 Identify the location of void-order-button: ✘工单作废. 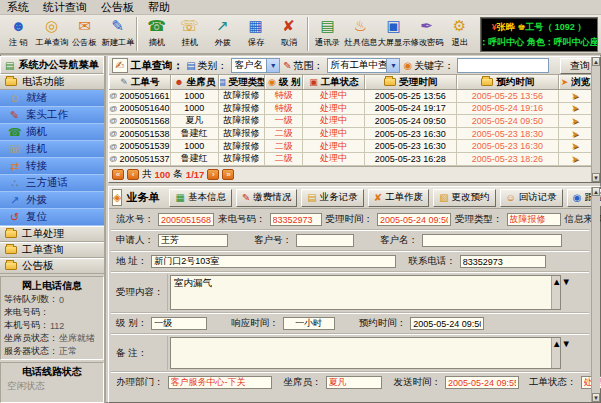
(398, 198).